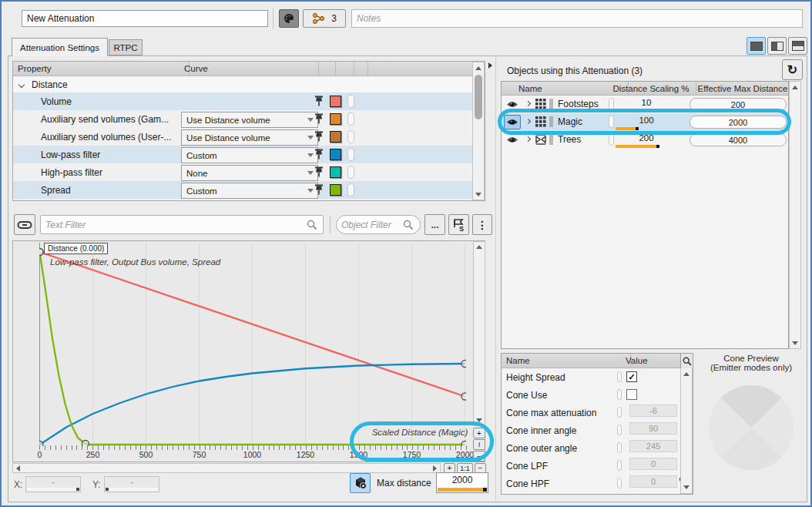 Image resolution: width=812 pixels, height=507 pixels. I want to click on cone-row-height-spread: Height Spread ✓, so click(590, 378).